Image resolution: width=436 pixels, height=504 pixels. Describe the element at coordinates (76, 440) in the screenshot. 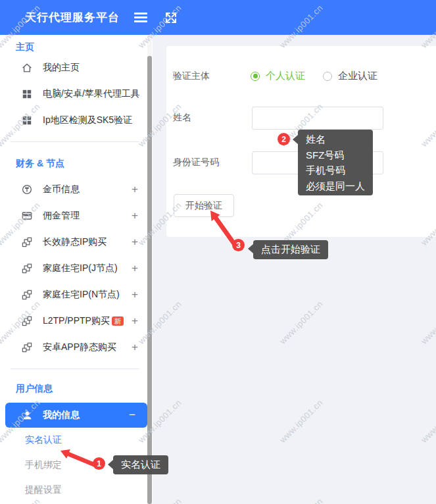

I see `sidebar-subitem: 实名认证` at that location.